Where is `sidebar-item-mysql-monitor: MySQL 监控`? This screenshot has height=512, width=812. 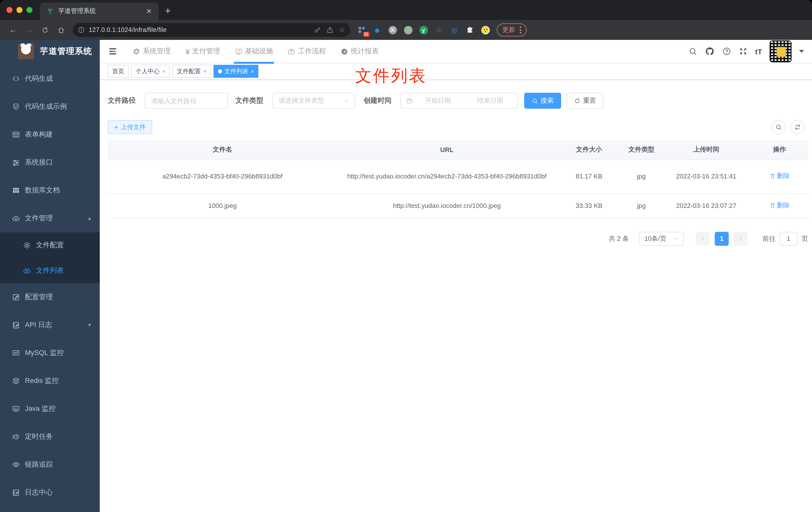 sidebar-item-mysql-monitor: MySQL 监控 is located at coordinates (50, 353).